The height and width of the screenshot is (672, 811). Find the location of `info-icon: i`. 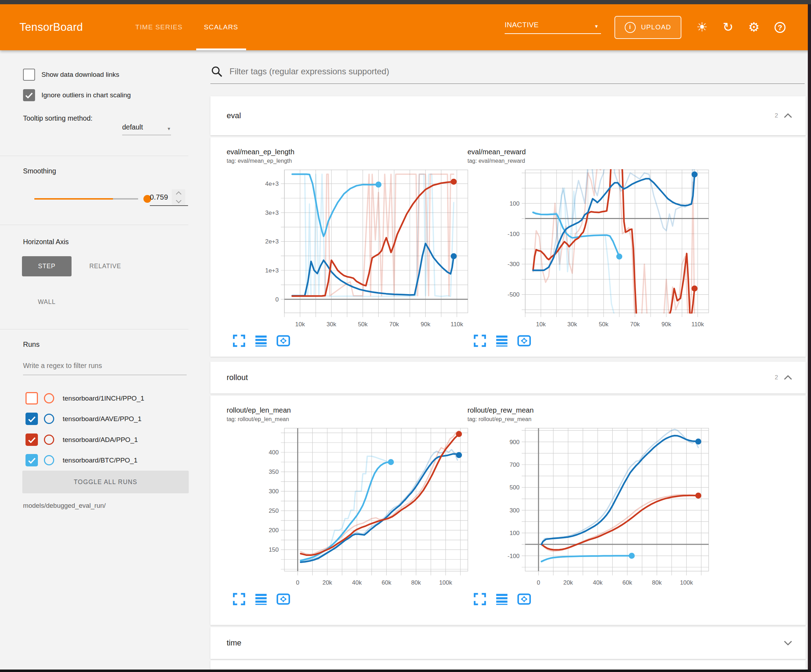

info-icon: i is located at coordinates (630, 27).